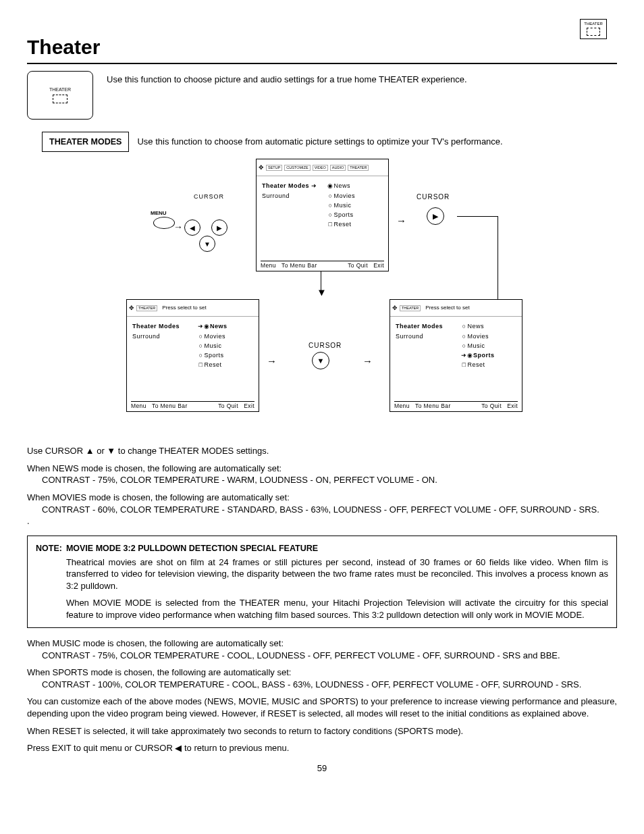 The width and height of the screenshot is (644, 834). What do you see at coordinates (321, 361) in the screenshot?
I see `cursor-down-button: ▼` at bounding box center [321, 361].